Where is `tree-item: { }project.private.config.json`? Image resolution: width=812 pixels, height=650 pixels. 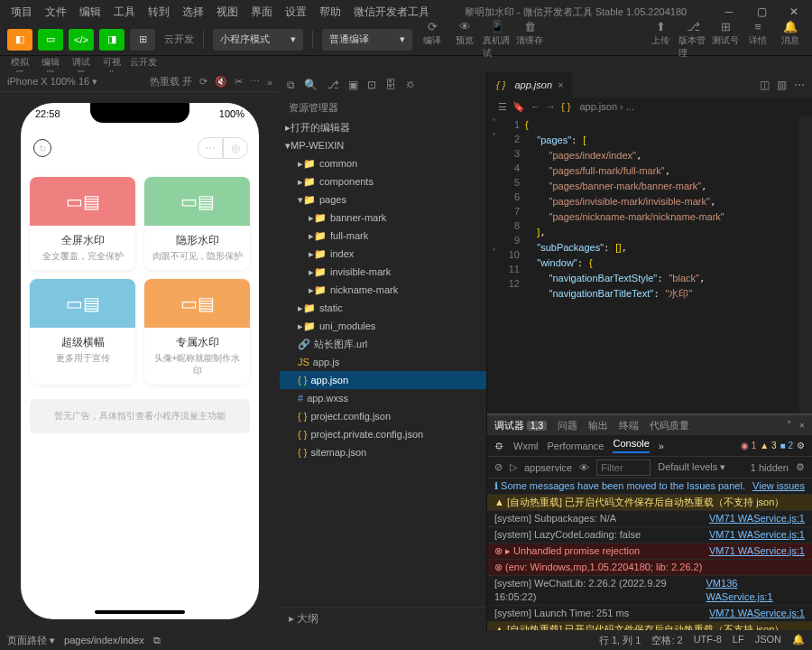
tree-item: { }project.private.config.json is located at coordinates (383, 434).